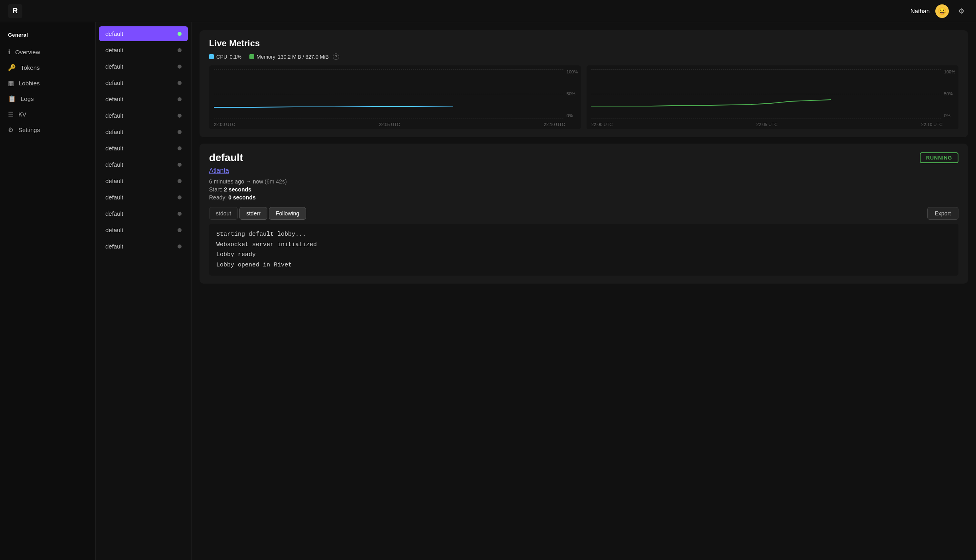  What do you see at coordinates (144, 148) in the screenshot?
I see `lobby-item-7: default` at bounding box center [144, 148].